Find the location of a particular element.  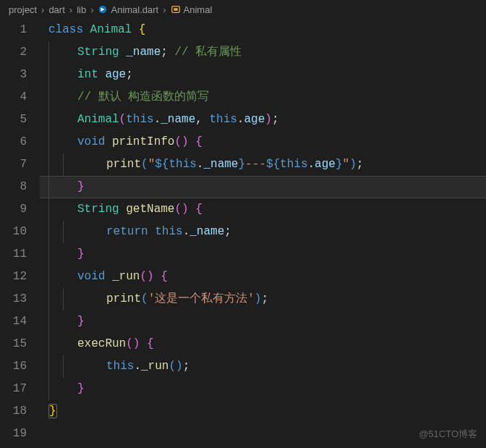

line-number: 12 is located at coordinates (13, 276).